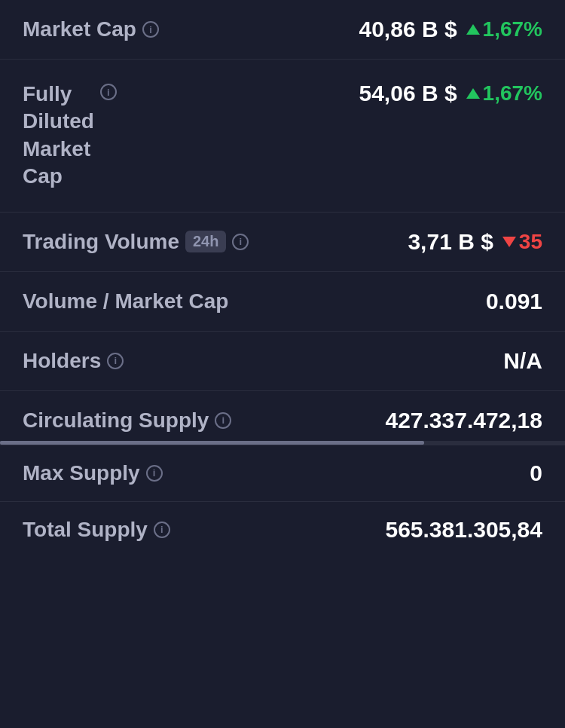 The image size is (565, 728). Describe the element at coordinates (85, 530) in the screenshot. I see `total-supply-label: Total Supply` at that location.